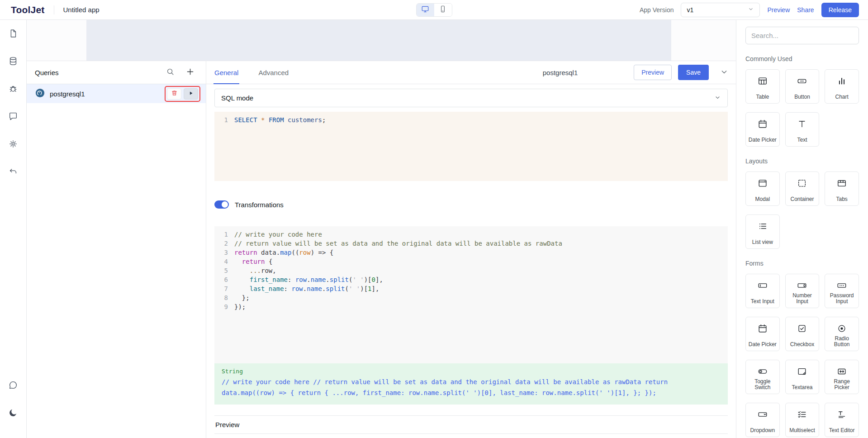 Image resolution: width=868 pixels, height=438 pixels. What do you see at coordinates (763, 199) in the screenshot?
I see `widget-label: Modal` at bounding box center [763, 199].